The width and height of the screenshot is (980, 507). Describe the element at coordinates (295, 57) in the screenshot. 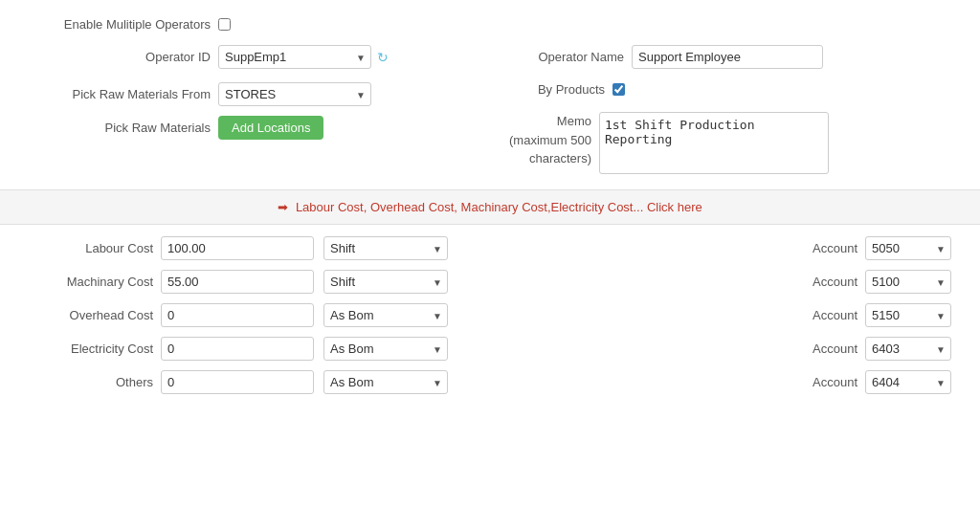

I see `operator-id-select: SuppEmp1` at that location.